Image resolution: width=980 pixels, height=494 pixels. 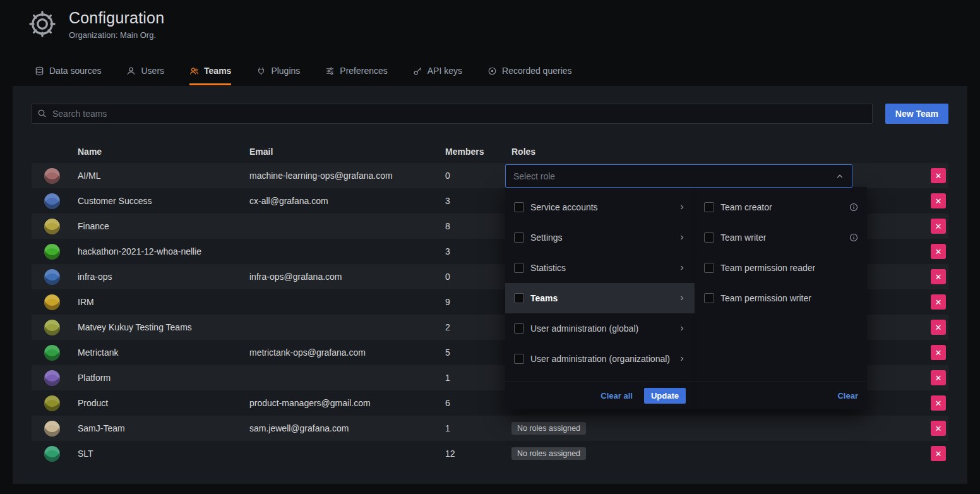 What do you see at coordinates (347, 352) in the screenshot?
I see `team-email: metrictank-ops@grafana.com` at bounding box center [347, 352].